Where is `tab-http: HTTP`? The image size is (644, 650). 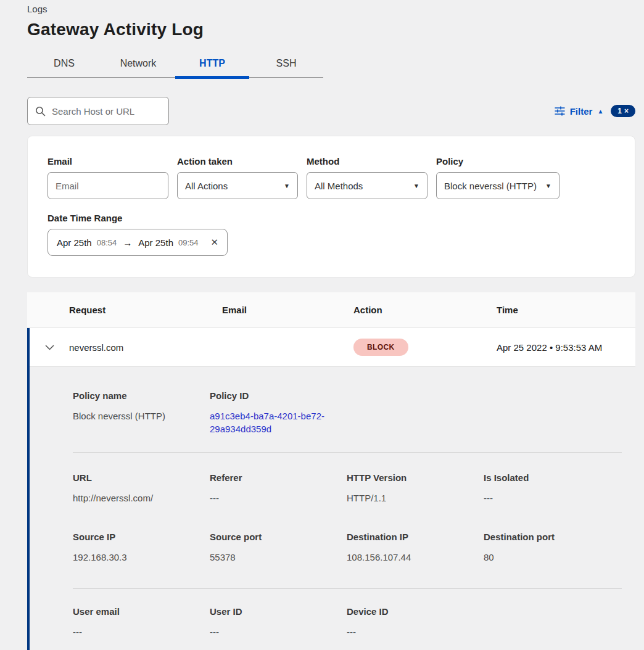 tab-http: HTTP is located at coordinates (212, 64).